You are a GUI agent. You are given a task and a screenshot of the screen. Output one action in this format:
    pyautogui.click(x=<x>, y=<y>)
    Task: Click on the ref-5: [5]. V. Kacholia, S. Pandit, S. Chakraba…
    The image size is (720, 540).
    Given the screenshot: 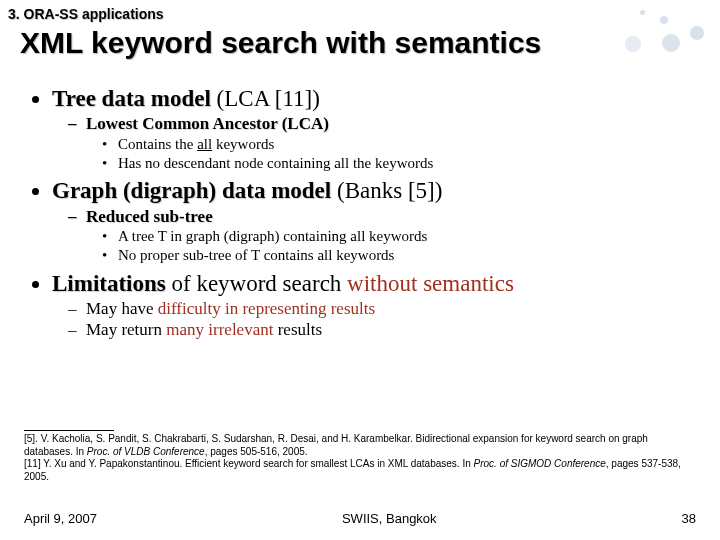 What is the action you would take?
    pyautogui.click(x=360, y=446)
    